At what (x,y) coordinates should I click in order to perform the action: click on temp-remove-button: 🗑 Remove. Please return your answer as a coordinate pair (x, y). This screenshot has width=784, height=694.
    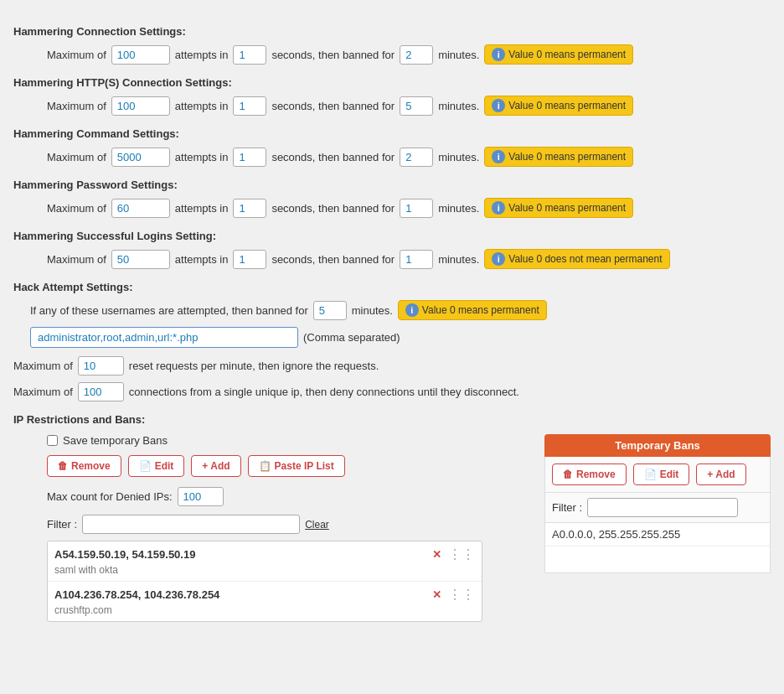
    Looking at the image, I should click on (590, 474).